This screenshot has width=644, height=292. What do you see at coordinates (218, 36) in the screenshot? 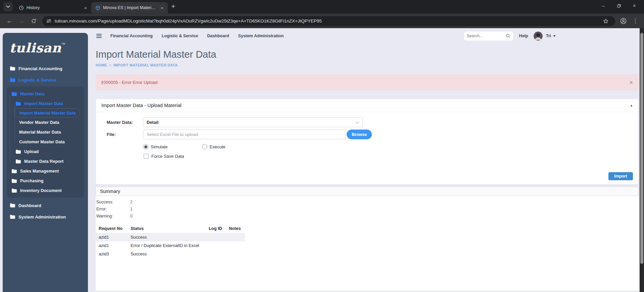
I see `topnav-link: Dashboard` at bounding box center [218, 36].